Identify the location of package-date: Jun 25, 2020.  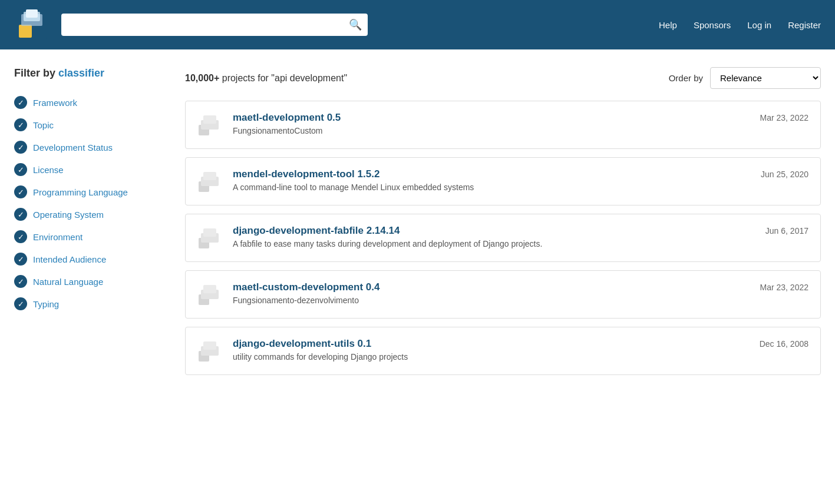
(785, 174).